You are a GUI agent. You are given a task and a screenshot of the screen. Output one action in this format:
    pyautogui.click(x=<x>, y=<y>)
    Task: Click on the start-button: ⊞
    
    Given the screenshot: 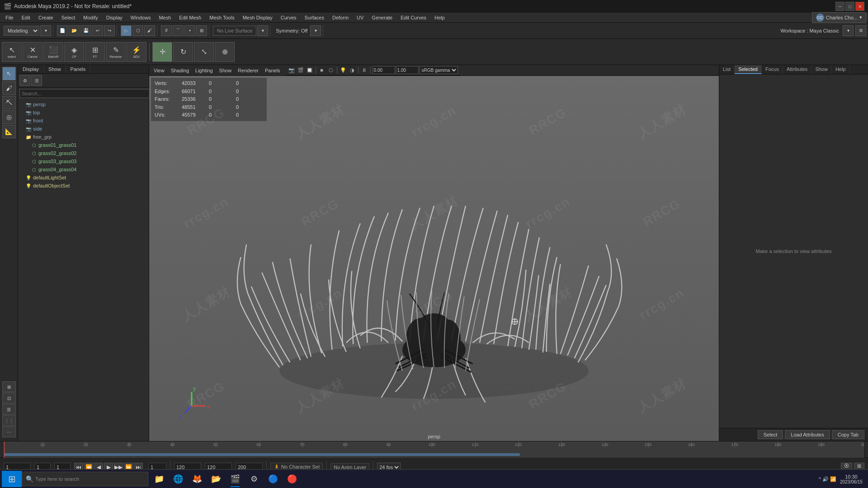 What is the action you would take?
    pyautogui.click(x=12, y=479)
    